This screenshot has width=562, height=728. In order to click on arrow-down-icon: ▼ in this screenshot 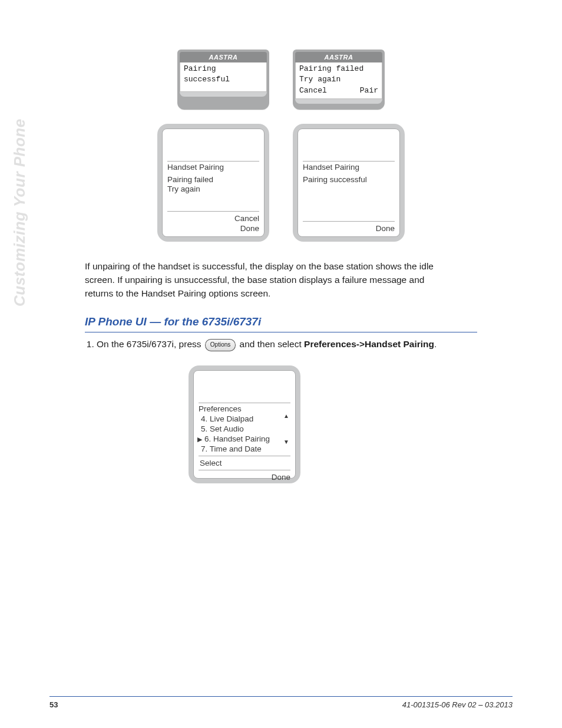, I will do `click(286, 442)`.